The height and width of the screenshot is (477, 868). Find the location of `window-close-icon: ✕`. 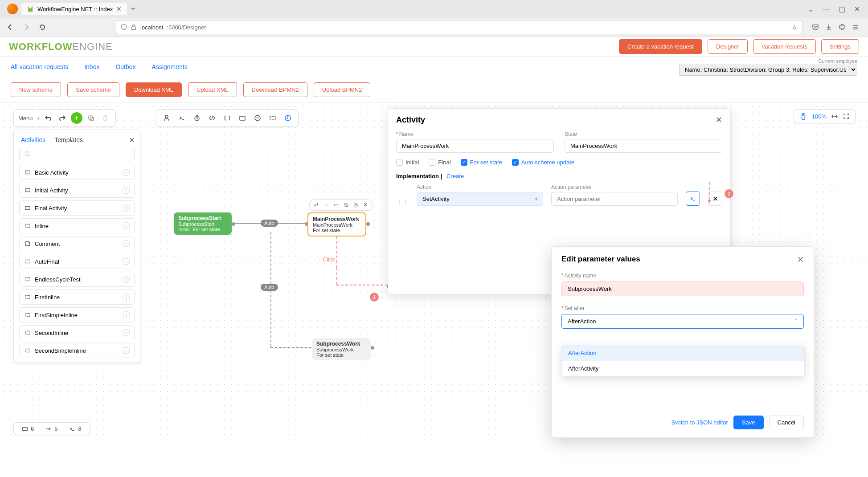

window-close-icon: ✕ is located at coordinates (857, 9).